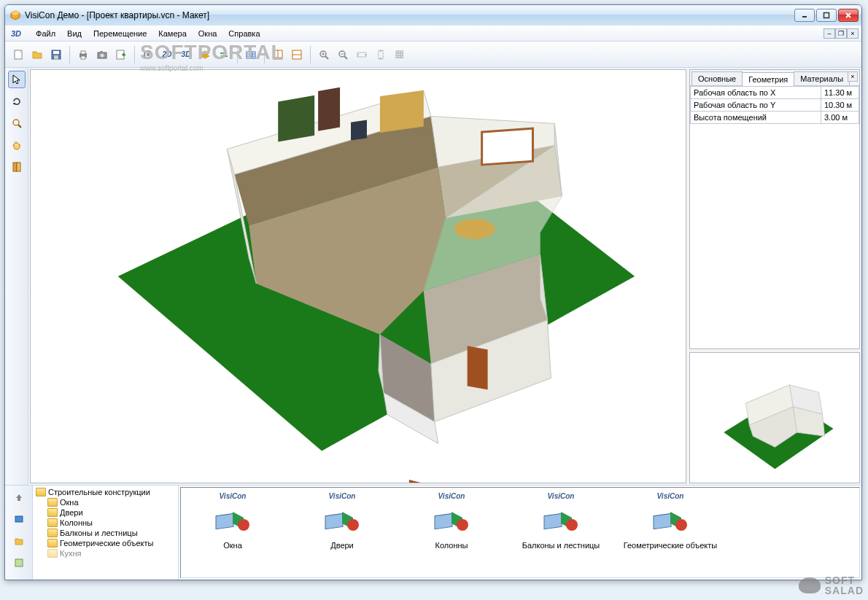  Describe the element at coordinates (452, 532) in the screenshot. I see `lib-item-columns: VisiCon Колонны` at that location.